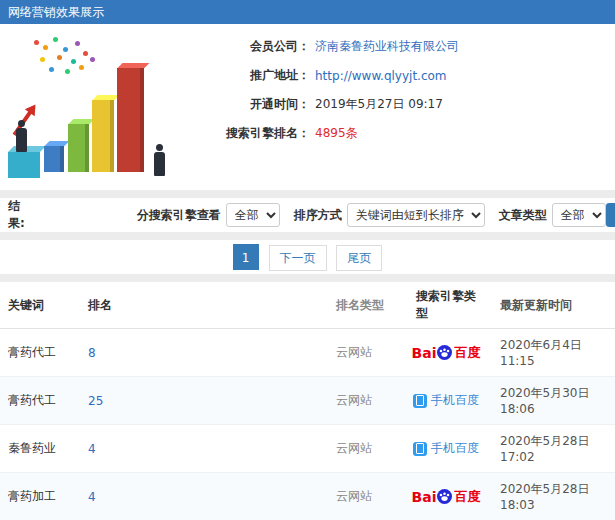 This screenshot has height=520, width=615. I want to click on last-page-link: 尾页, so click(359, 258).